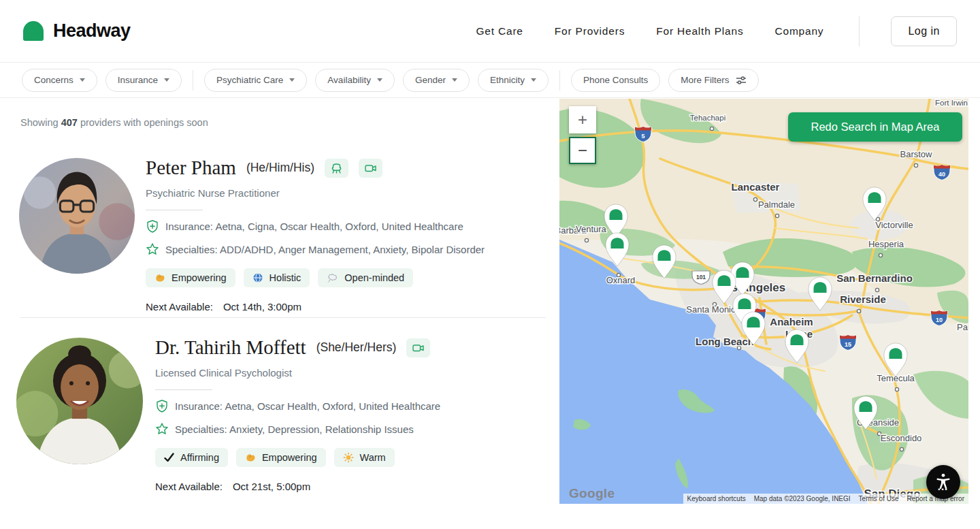  Describe the element at coordinates (917, 154) in the screenshot. I see `map-city-label: Barstow` at that location.